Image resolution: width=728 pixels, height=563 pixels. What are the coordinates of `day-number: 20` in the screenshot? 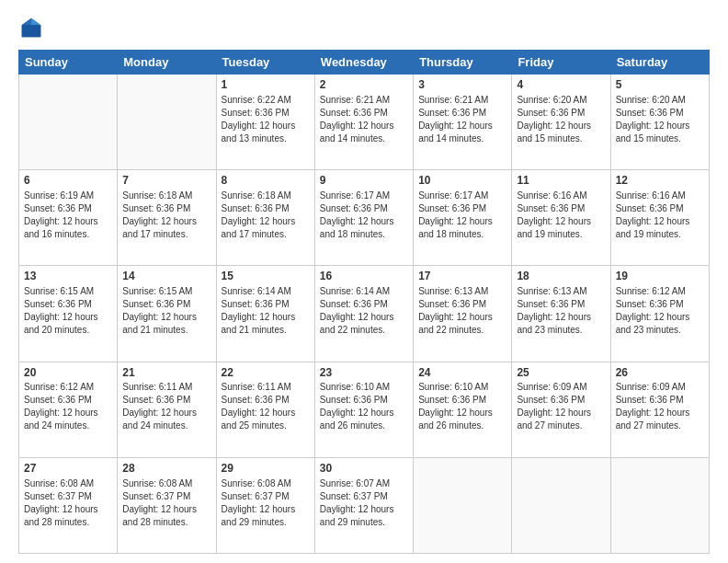 It's located at (68, 373).